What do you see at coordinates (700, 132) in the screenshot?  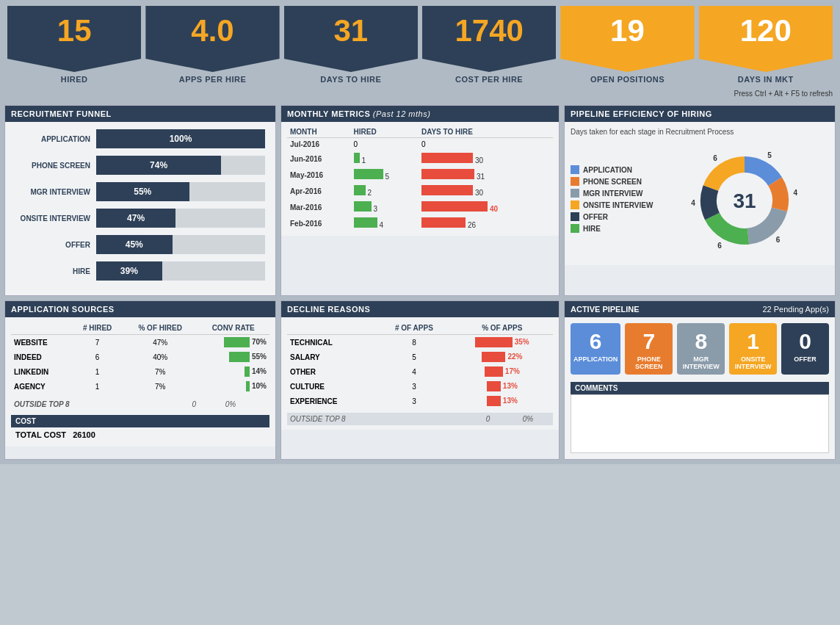 I see `pipeline-subtitle: Days taken for each stage in Recruitment…` at bounding box center [700, 132].